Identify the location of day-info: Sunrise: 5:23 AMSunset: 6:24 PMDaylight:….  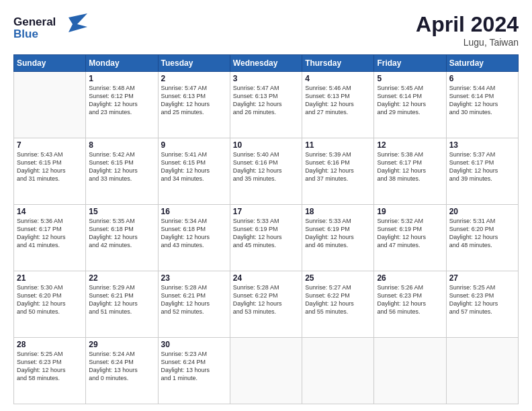
(194, 367).